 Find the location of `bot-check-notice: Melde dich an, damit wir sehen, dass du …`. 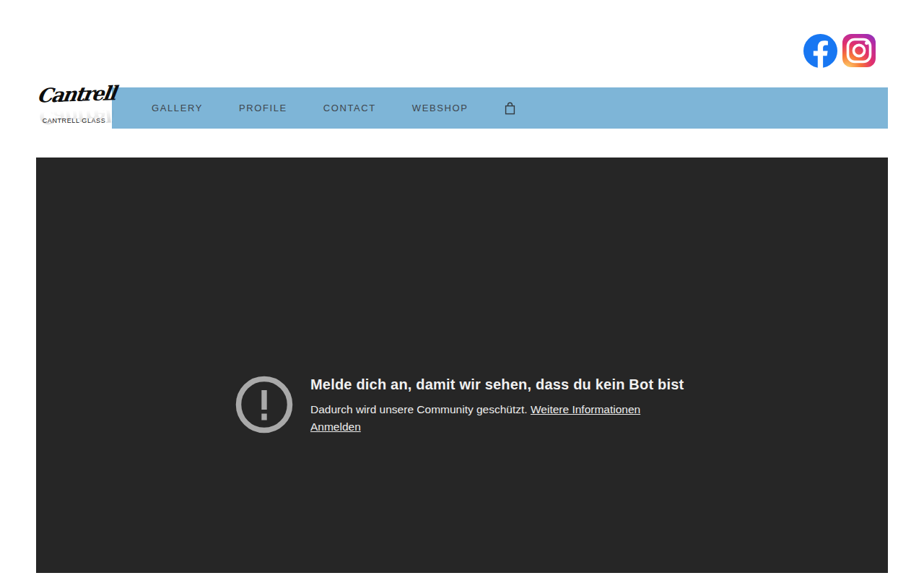

bot-check-notice: Melde dich an, damit wir sehen, dass du … is located at coordinates (459, 406).